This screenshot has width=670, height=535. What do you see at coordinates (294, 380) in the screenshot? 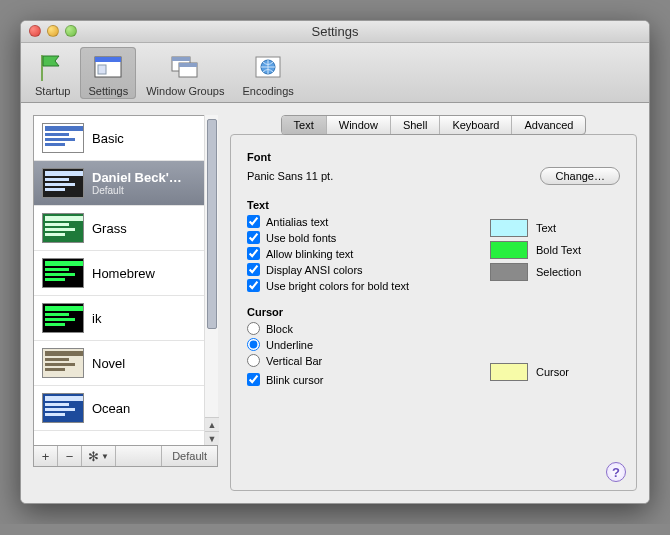
I see `blink-cursor-label: Blink cursor` at bounding box center [294, 380].